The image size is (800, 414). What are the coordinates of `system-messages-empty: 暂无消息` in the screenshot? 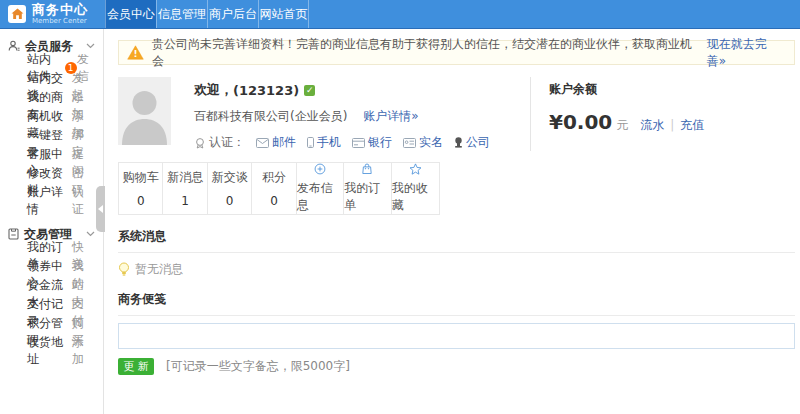 It's located at (456, 270).